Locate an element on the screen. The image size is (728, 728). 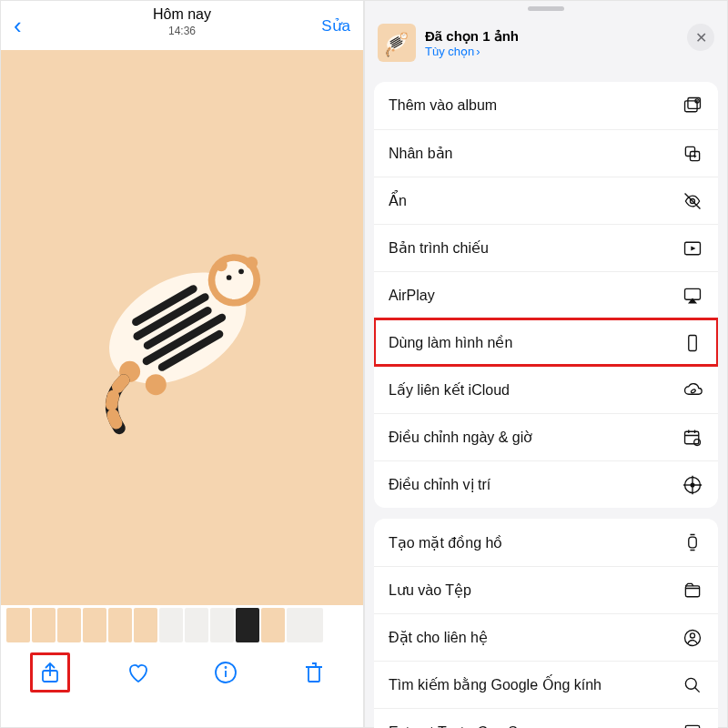
files-icon is located at coordinates (693, 591).